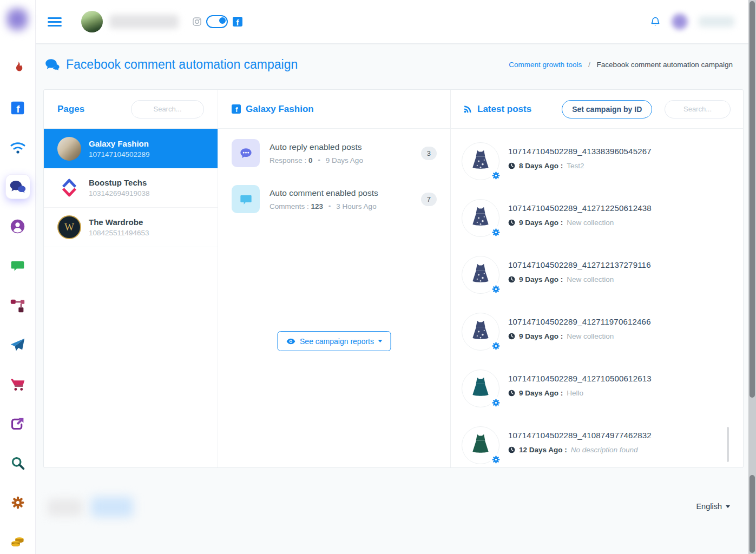 The width and height of the screenshot is (756, 554). I want to click on notifications-bell-icon, so click(655, 22).